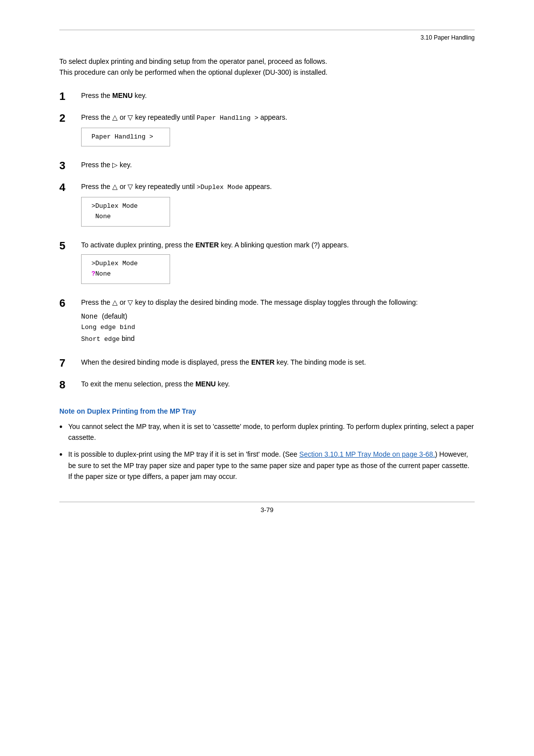 The height and width of the screenshot is (756, 534). Describe the element at coordinates (278, 384) in the screenshot. I see `step-8-content: To exit the menu selection, press the ME…` at that location.